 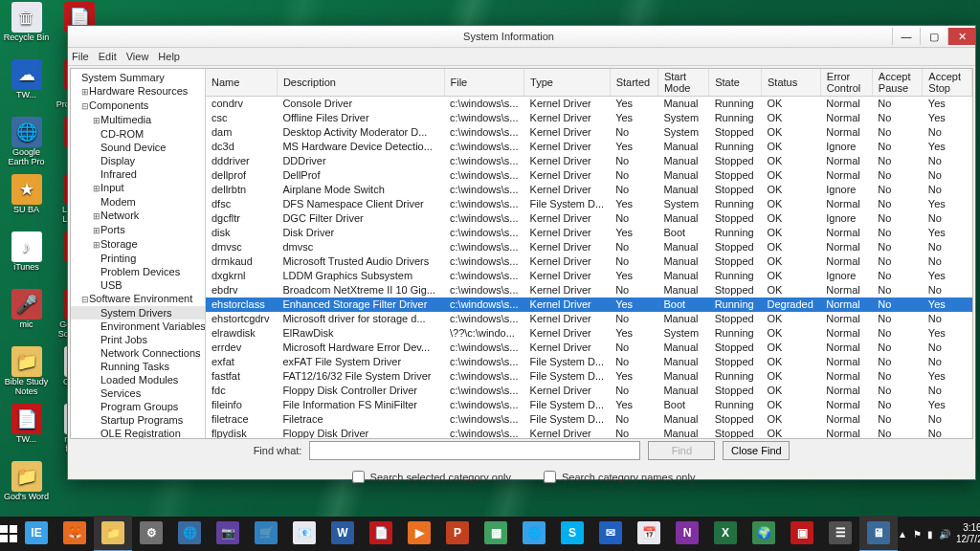 I want to click on menu-view: View, so click(x=138, y=56).